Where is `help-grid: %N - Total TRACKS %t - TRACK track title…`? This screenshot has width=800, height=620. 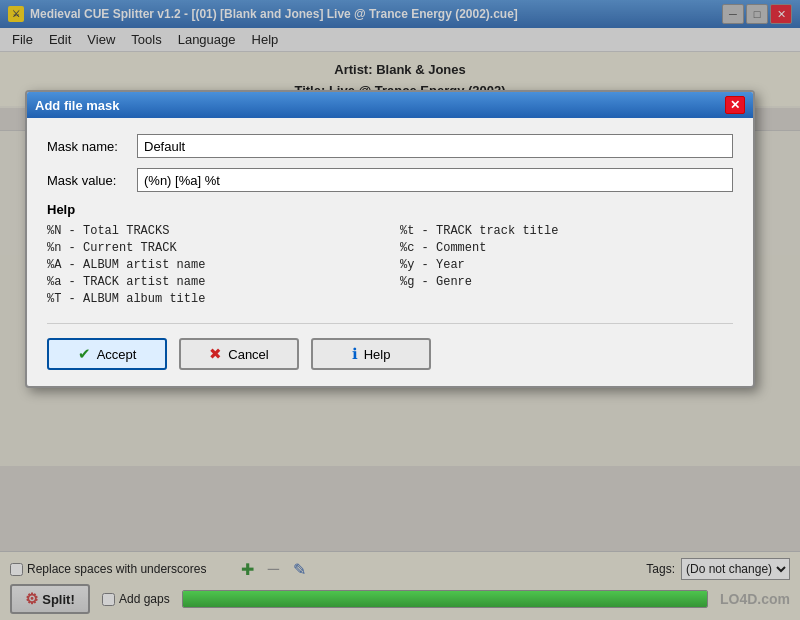
help-grid: %N - Total TRACKS %t - TRACK track title… is located at coordinates (390, 265).